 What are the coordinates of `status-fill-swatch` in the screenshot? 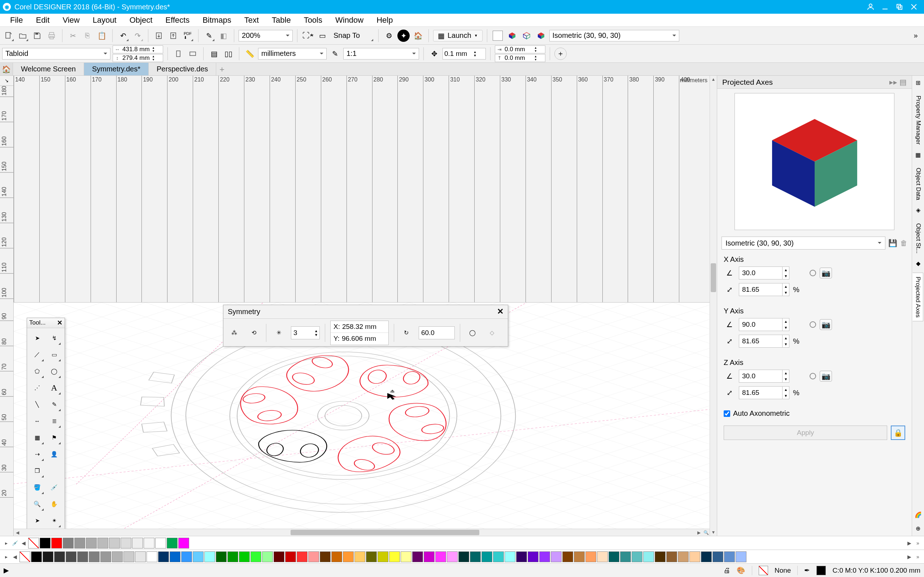 It's located at (764, 571).